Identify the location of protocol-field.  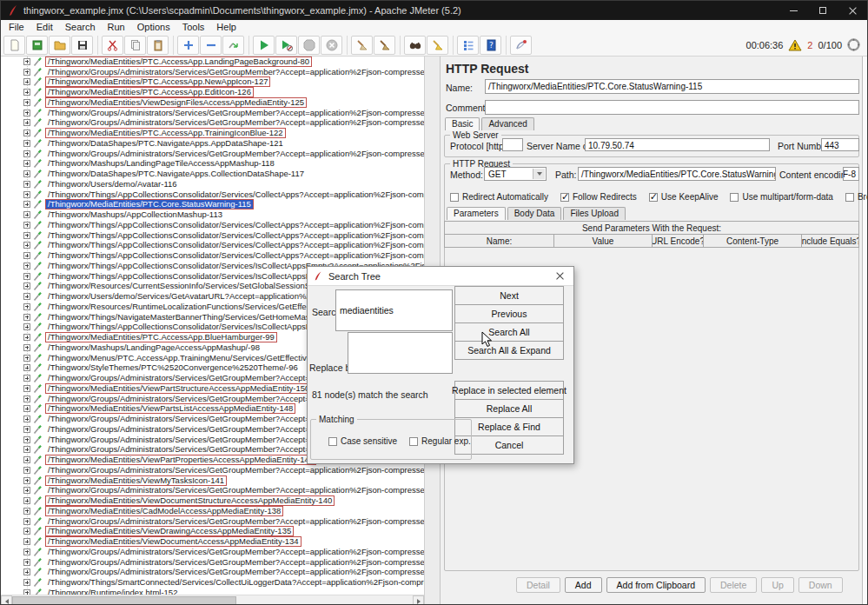
(513, 144).